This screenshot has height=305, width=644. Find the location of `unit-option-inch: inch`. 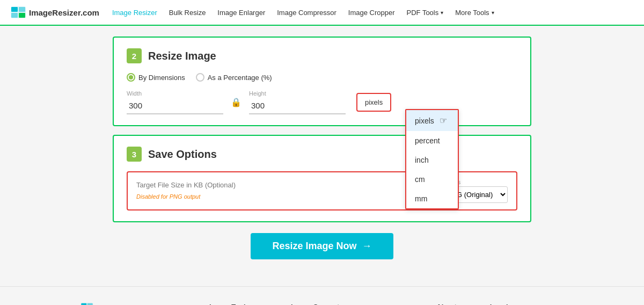

unit-option-inch: inch is located at coordinates (432, 160).